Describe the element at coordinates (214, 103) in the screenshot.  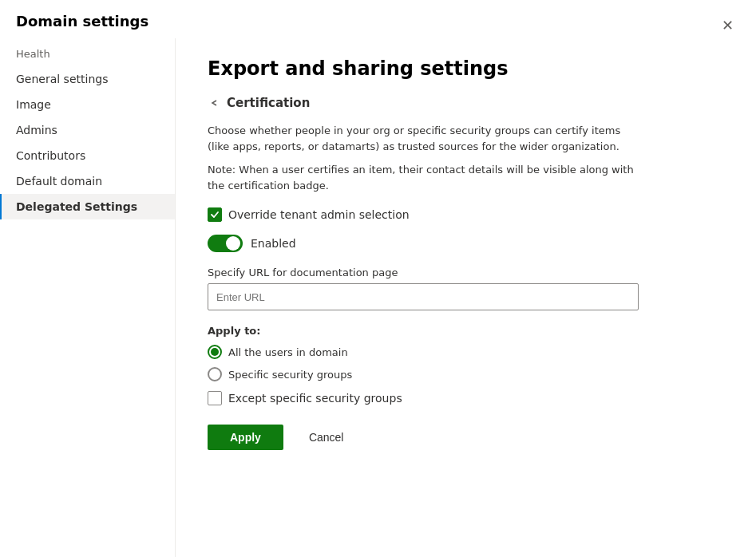
I see `chevron-icon` at that location.